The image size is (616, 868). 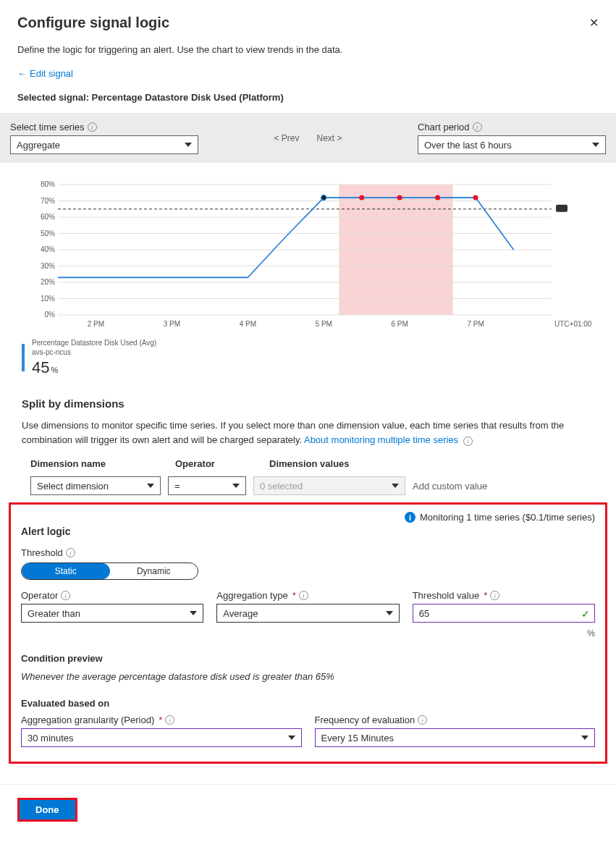 I want to click on add-custom-value-link: Add custom value, so click(x=450, y=486).